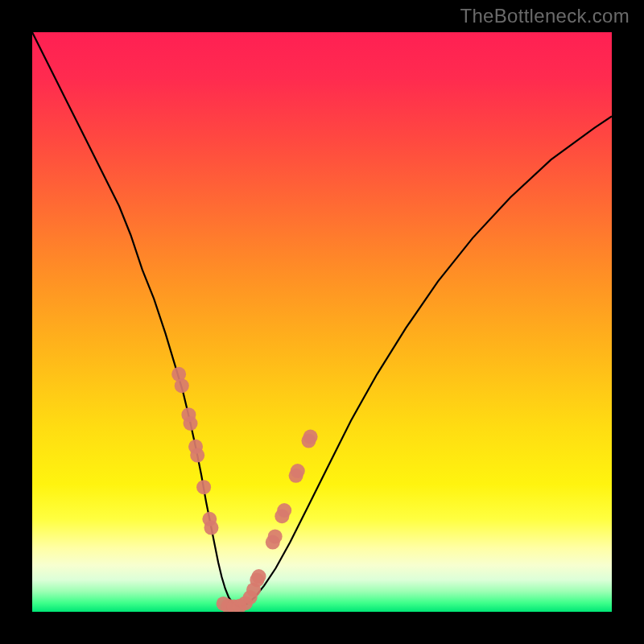 Image resolution: width=644 pixels, height=644 pixels. Describe the element at coordinates (544, 16) in the screenshot. I see `watermark-text: TheBottleneck.com` at that location.